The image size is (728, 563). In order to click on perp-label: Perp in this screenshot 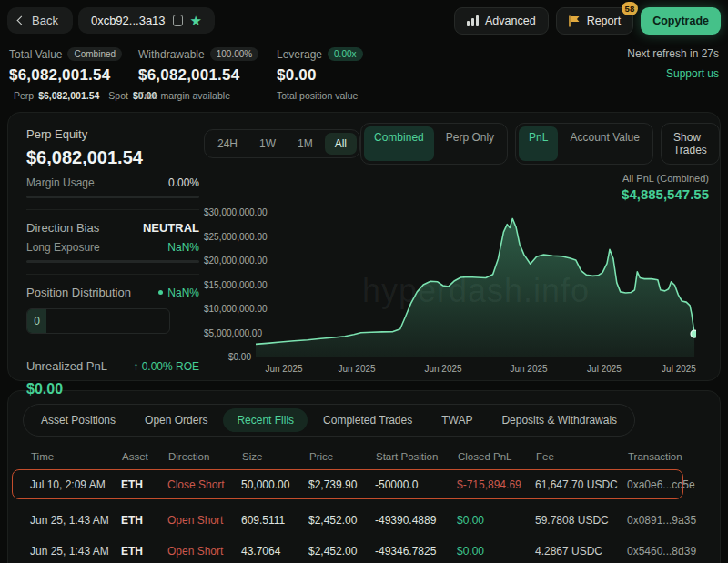, I will do `click(24, 96)`.